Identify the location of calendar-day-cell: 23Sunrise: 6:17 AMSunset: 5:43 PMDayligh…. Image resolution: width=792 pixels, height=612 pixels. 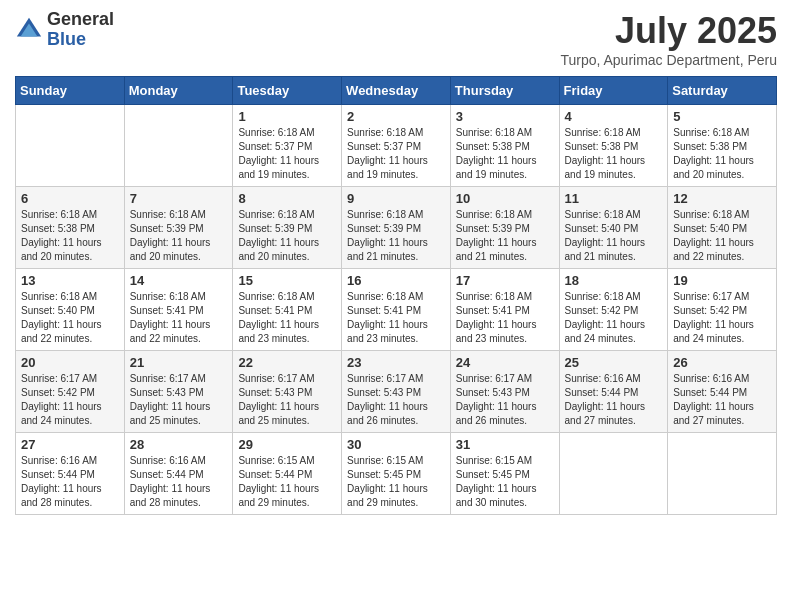
(396, 392).